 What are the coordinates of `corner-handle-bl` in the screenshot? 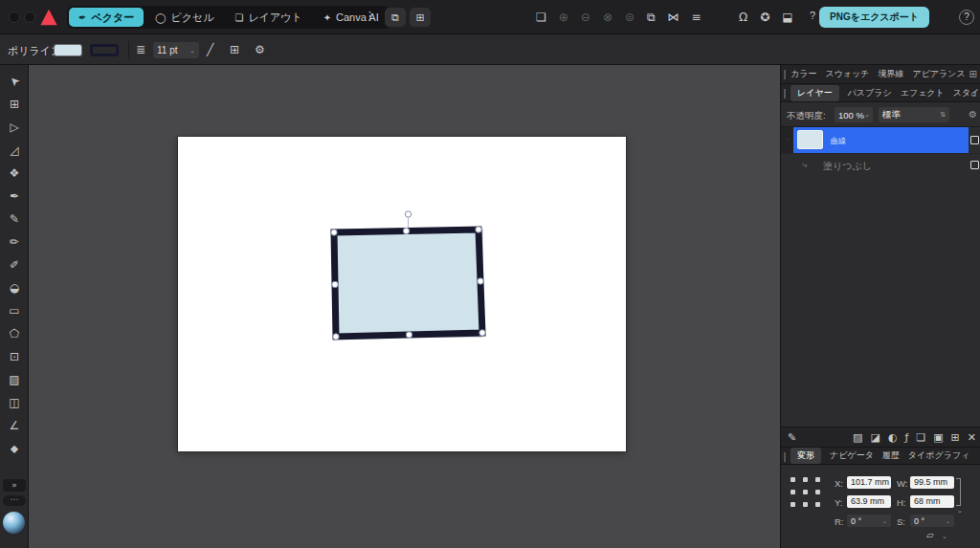 It's located at (336, 337).